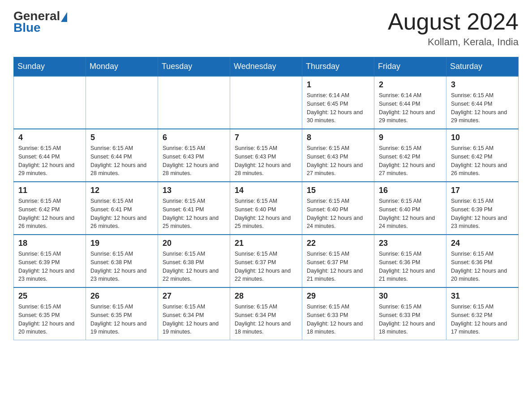 The width and height of the screenshot is (532, 411). Describe the element at coordinates (339, 67) in the screenshot. I see `col-header-thursday: Thursday` at that location.